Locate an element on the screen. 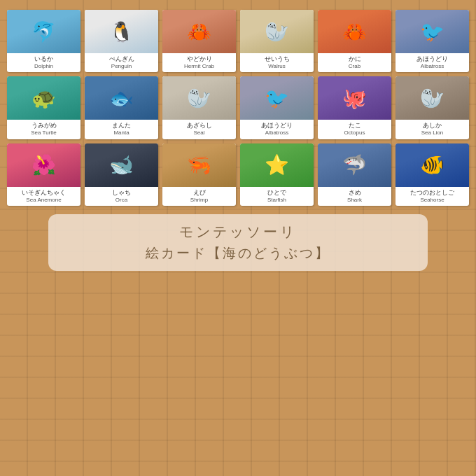 The width and height of the screenshot is (476, 476). card-image: 🐧 is located at coordinates (122, 31).